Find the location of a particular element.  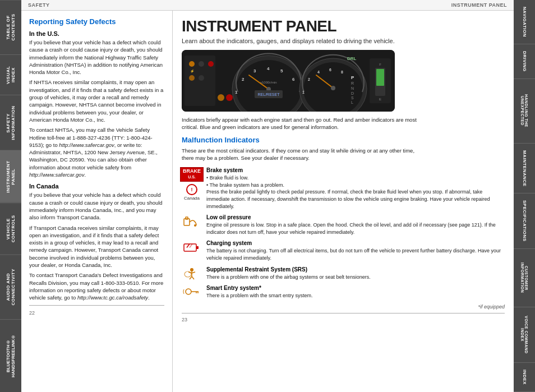

sidebar-tab-handling: HANDLING THE UNEXPECTED is located at coordinates (524, 111).